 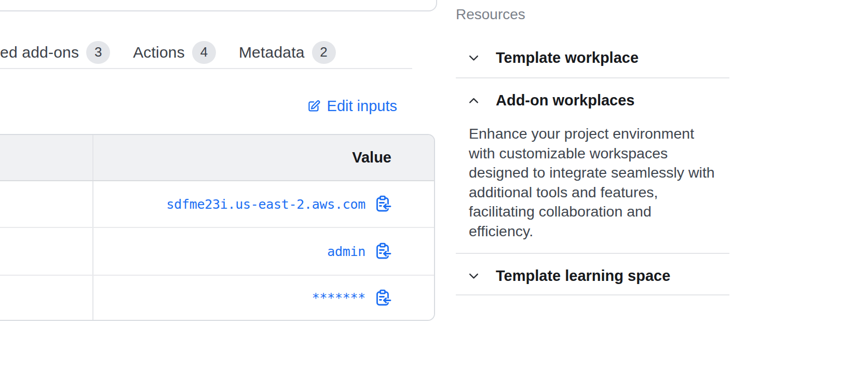 I want to click on accordion-template-workplace: Template workplace, so click(x=593, y=58).